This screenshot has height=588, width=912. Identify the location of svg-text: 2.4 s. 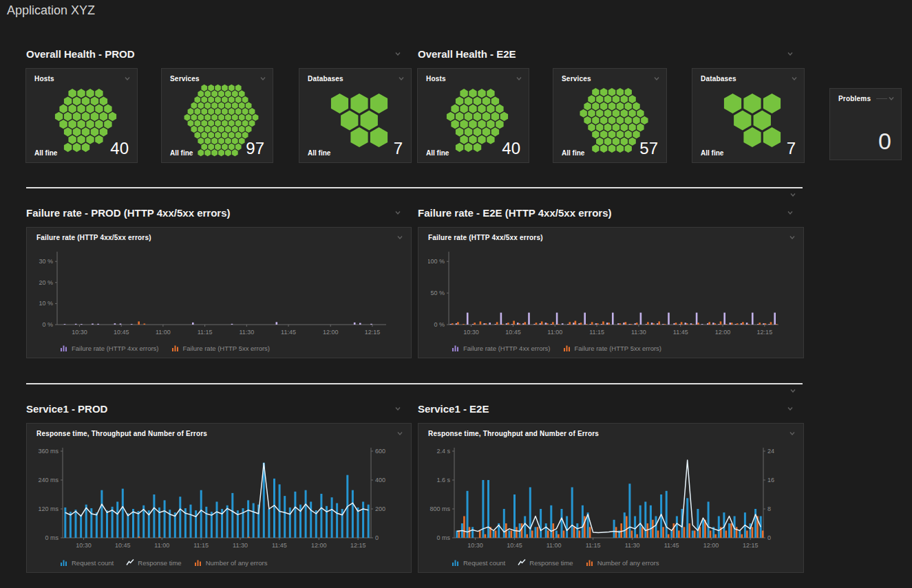
(443, 451).